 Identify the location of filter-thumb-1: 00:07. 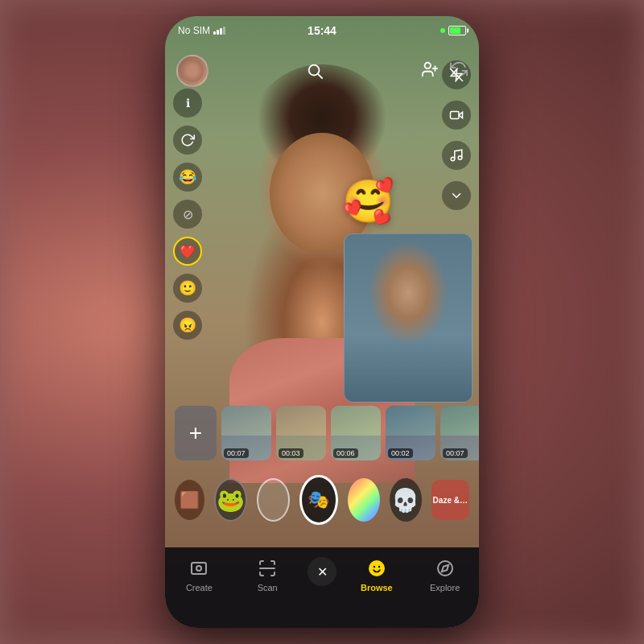
(246, 433).